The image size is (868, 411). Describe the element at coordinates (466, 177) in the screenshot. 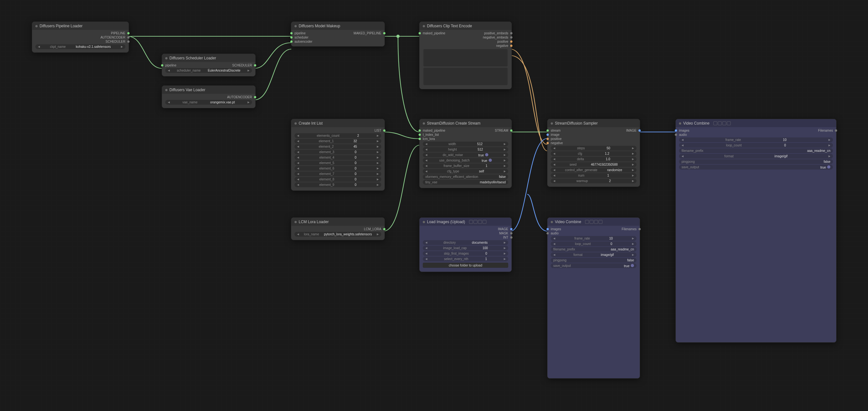

I see `widget-xformers_memory_efficient_attention: xformers_memory_efficient_attentionfalse` at that location.